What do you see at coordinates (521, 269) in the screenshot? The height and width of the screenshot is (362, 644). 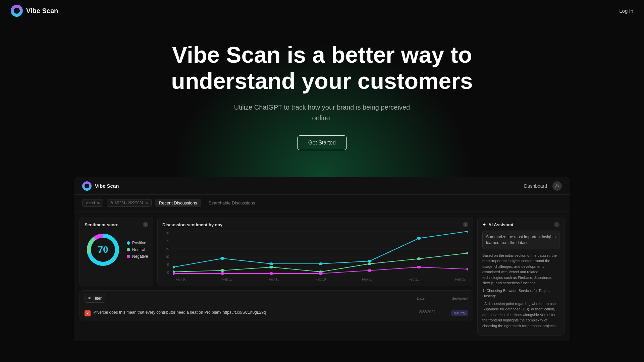 I see `ai-response-p1: Based on the initial section of the data…` at bounding box center [521, 269].